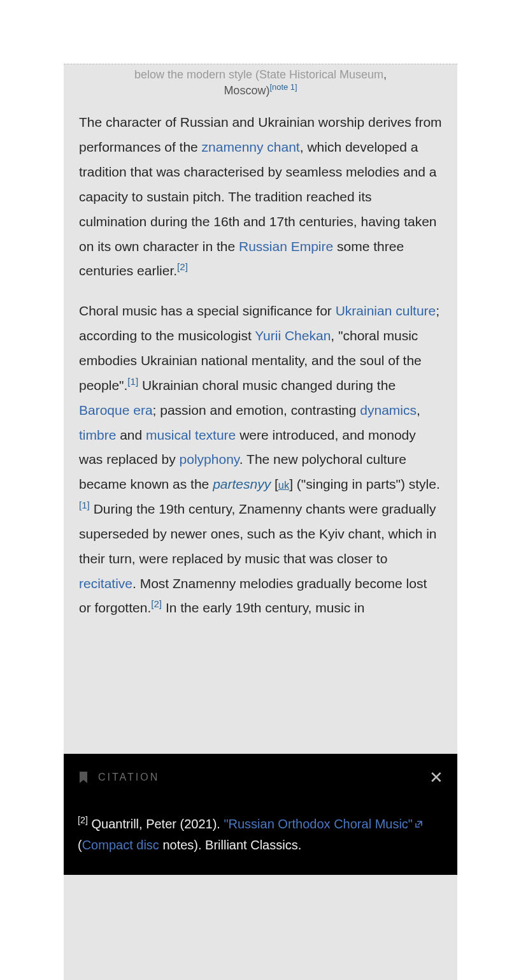 Image resolution: width=521 pixels, height=980 pixels. What do you see at coordinates (260, 197) in the screenshot?
I see `paragraph-1: The character of Russian and Ukrainian w…` at bounding box center [260, 197].